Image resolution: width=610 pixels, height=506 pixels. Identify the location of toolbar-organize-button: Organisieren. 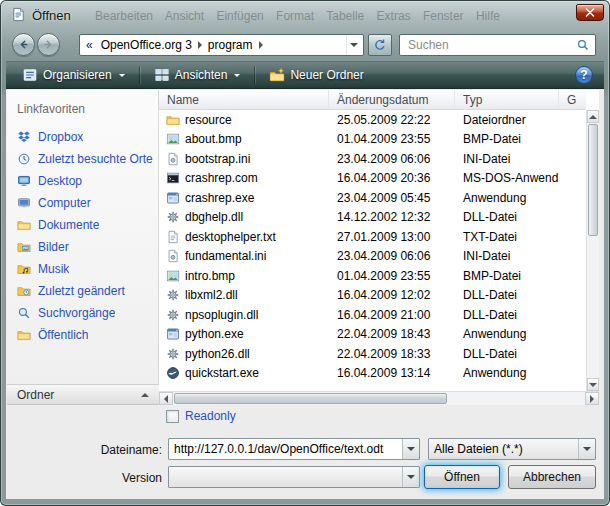
(74, 75).